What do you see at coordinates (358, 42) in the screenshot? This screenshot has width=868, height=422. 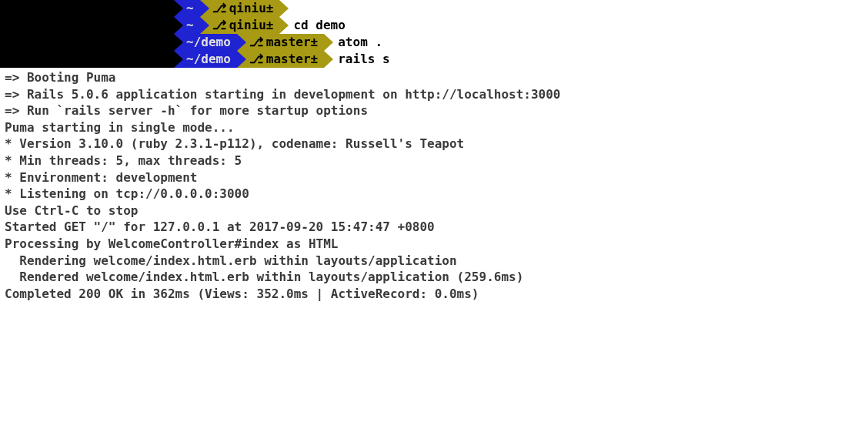 I see `command-input: atom .` at bounding box center [358, 42].